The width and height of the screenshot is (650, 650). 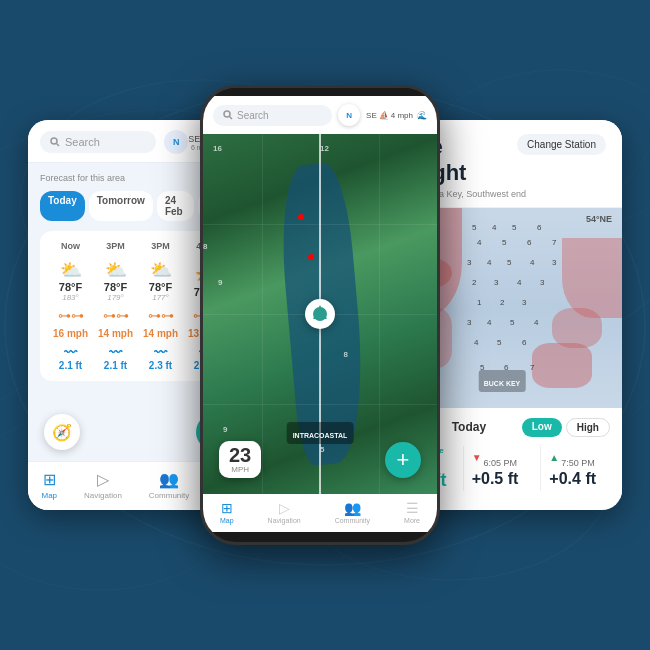 What do you see at coordinates (225, 430) in the screenshot?
I see `map-num-5: 9` at bounding box center [225, 430].